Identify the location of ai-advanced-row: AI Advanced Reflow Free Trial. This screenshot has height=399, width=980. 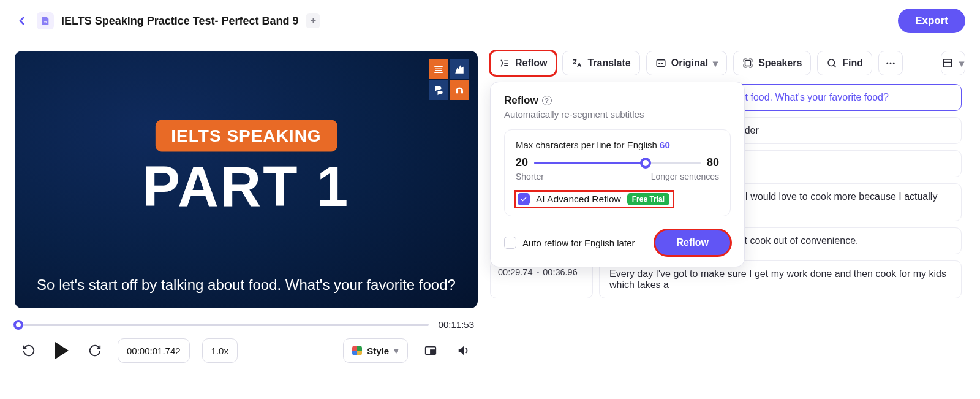
(594, 199).